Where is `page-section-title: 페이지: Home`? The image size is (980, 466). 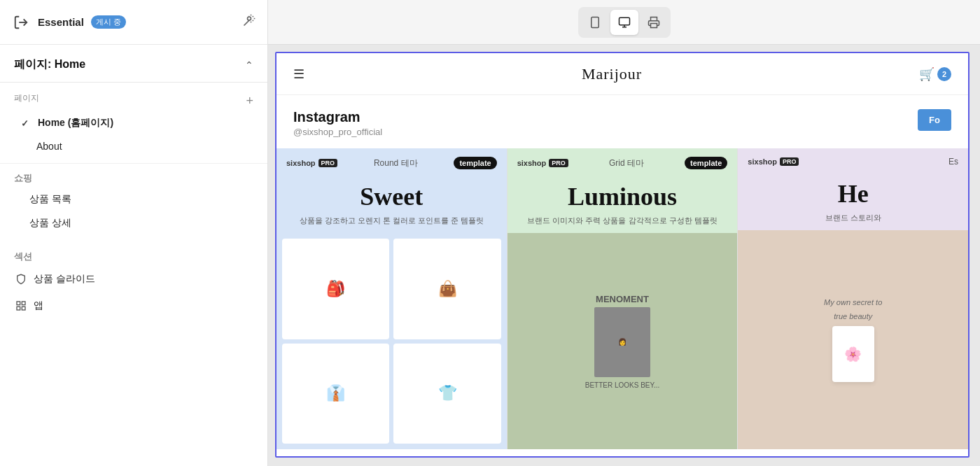
page-section-title: 페이지: Home is located at coordinates (50, 64).